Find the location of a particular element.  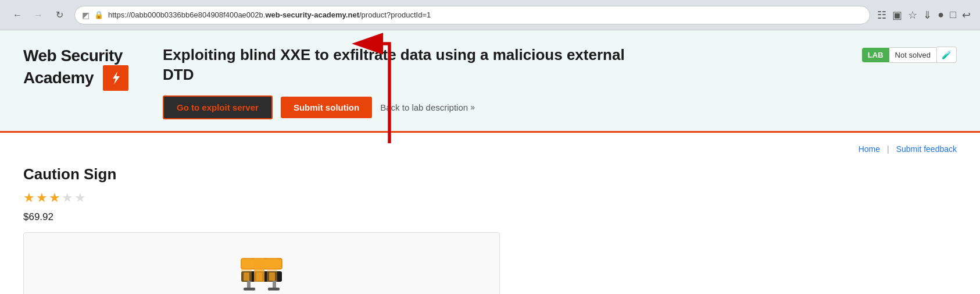

reload-button: ↻ is located at coordinates (59, 15).